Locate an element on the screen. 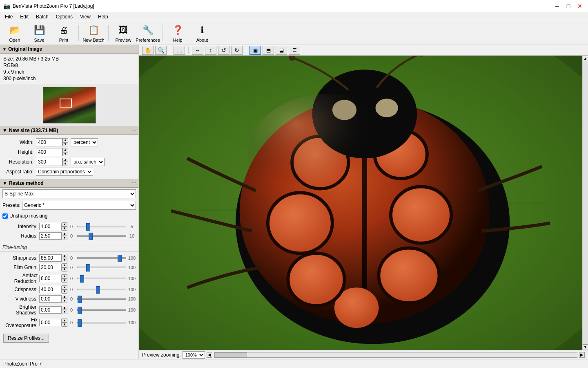  crop-button: ⬚ is located at coordinates (179, 50).